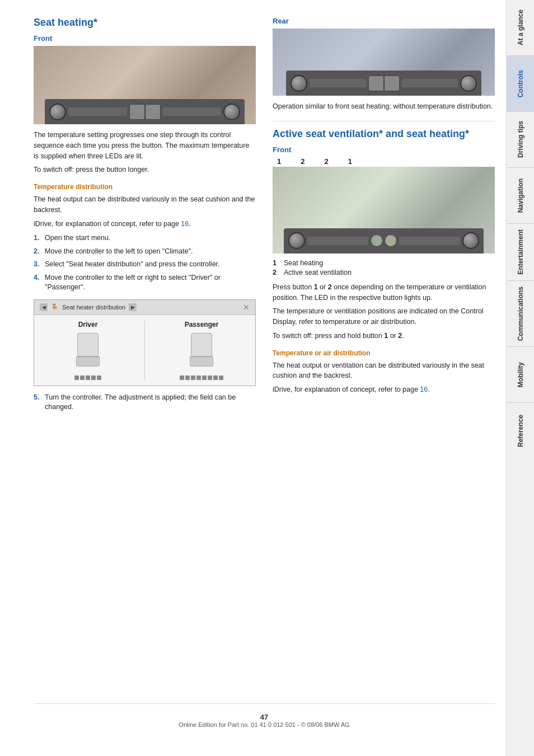 Image resolution: width=534 pixels, height=756 pixels. What do you see at coordinates (521, 375) in the screenshot?
I see `sidebar-label-mobility: Mobility` at bounding box center [521, 375].